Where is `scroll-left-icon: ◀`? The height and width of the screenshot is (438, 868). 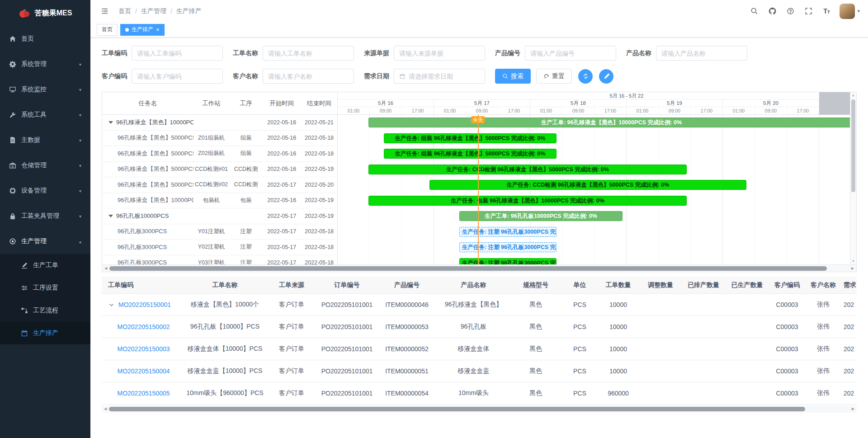 scroll-left-icon: ◀ is located at coordinates (106, 268).